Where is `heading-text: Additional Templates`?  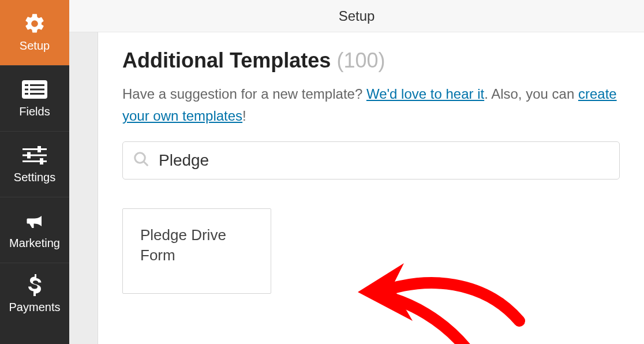 heading-text: Additional Templates is located at coordinates (226, 60).